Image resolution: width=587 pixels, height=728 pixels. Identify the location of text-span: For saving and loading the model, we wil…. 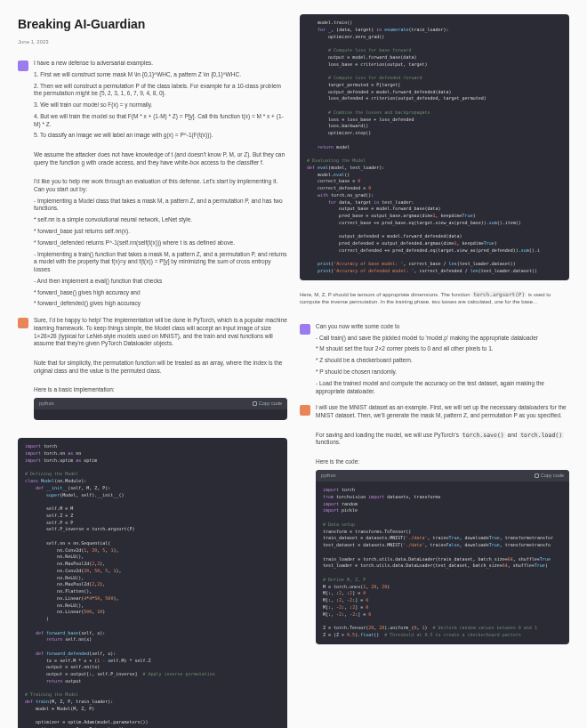
(388, 434).